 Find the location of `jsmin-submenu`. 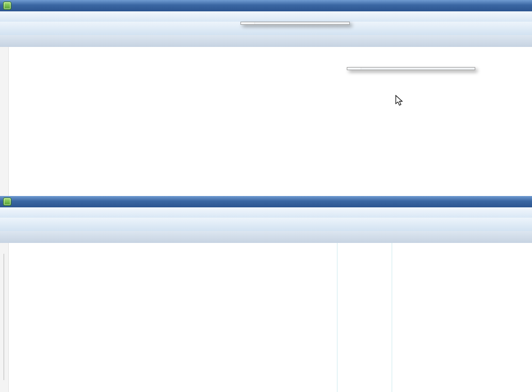

jsmin-submenu is located at coordinates (411, 69).